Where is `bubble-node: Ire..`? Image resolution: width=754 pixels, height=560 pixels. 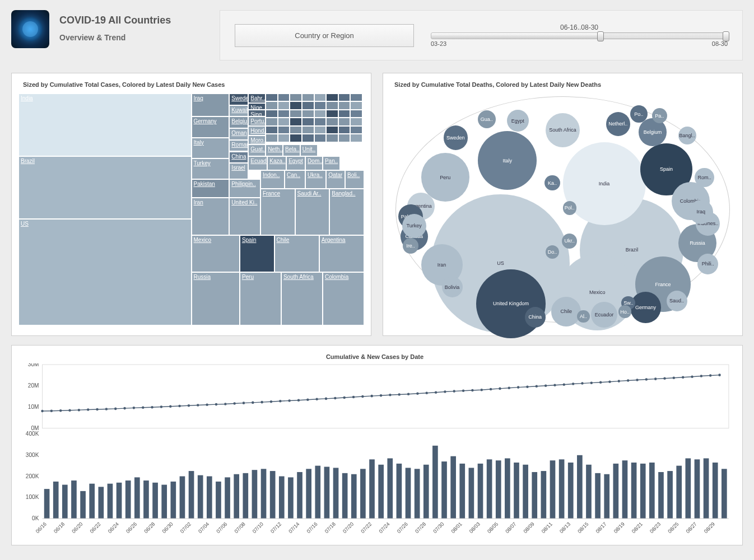
bubble-node: Ire.. is located at coordinates (411, 246).